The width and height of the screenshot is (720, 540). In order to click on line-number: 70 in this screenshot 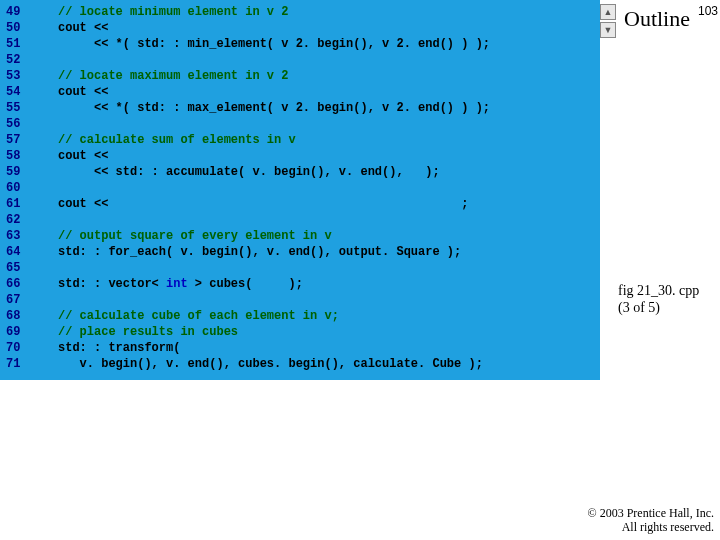, I will do `click(19, 348)`.